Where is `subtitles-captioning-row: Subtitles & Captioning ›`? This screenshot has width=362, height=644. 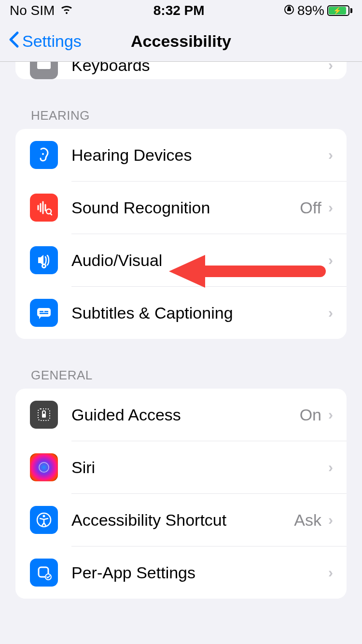
subtitles-captioning-row: Subtitles & Captioning › is located at coordinates (181, 313).